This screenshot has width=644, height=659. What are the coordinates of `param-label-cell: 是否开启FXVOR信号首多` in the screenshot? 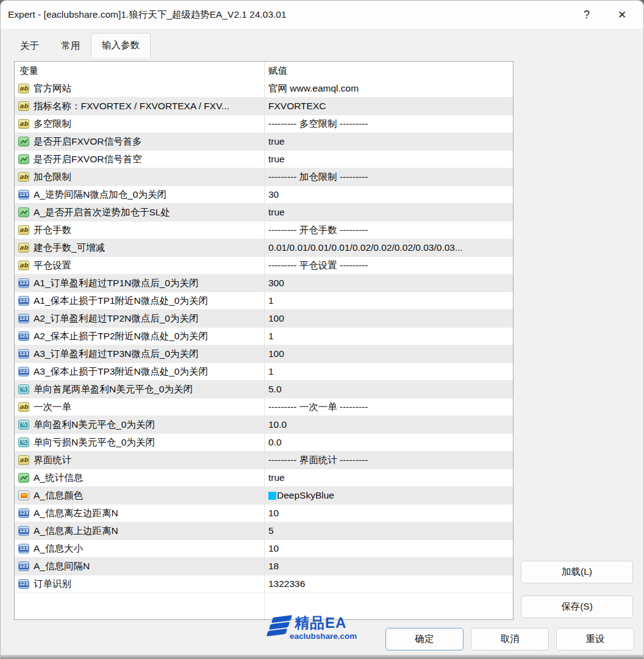 It's located at (139, 142).